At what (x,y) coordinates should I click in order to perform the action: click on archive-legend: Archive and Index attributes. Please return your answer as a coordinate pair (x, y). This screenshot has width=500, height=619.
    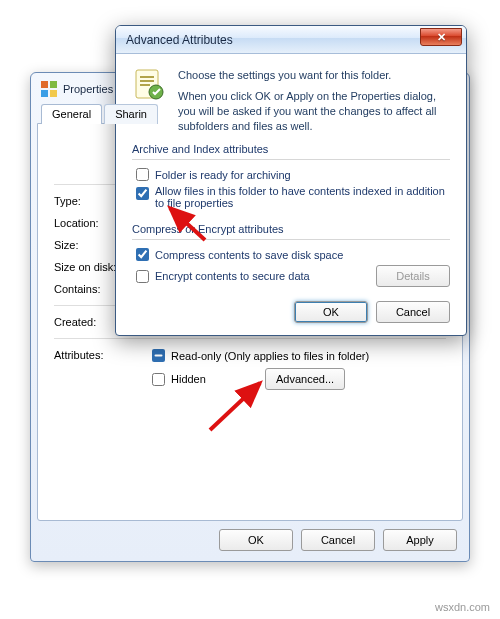
    Looking at the image, I should click on (291, 150).